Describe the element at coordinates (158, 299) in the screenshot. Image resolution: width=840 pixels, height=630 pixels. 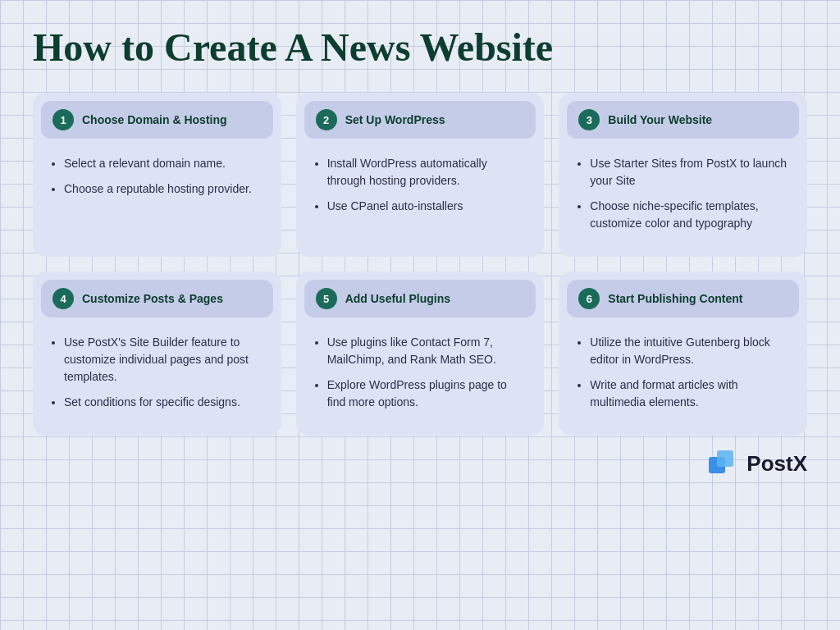
I see `card-header-3: 4Customize Posts & Pages` at that location.